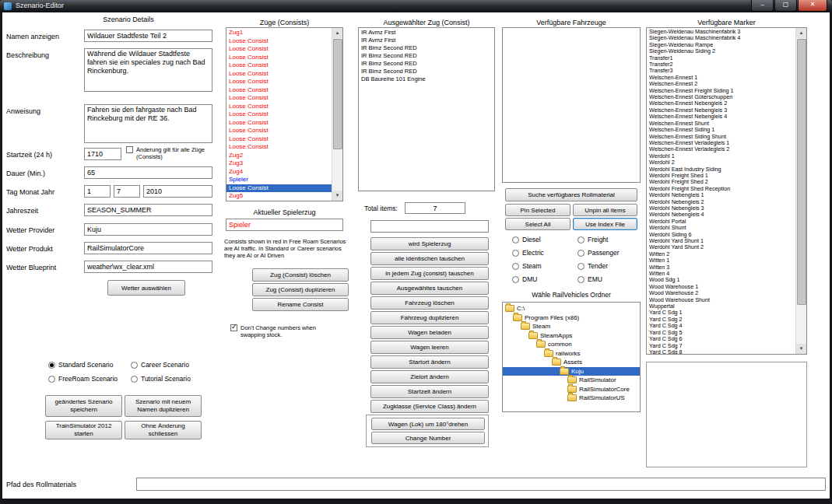 Image resolution: width=832 pixels, height=504 pixels. Describe the element at coordinates (148, 124) in the screenshot. I see `instruction-input: Fahren sie den fahrgaste nach Bad Rincke…` at that location.